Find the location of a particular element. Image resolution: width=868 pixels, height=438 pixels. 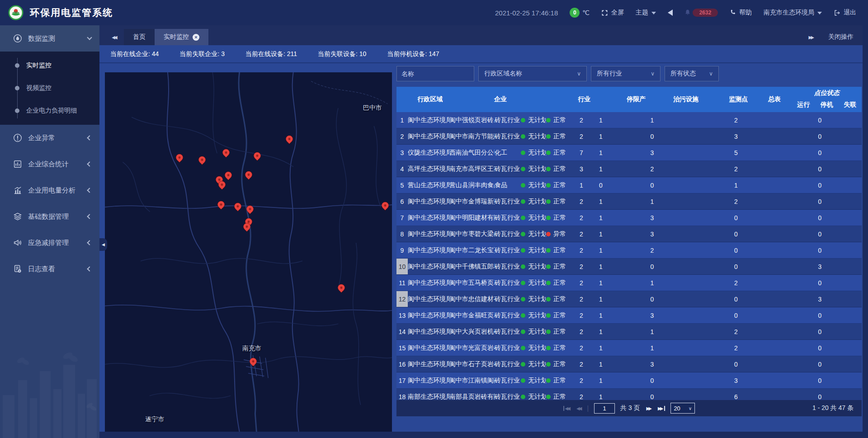

table-header: 行政区域 企业 行业 停限产 治污设施 监测点 总表 点位状态 is located at coordinates (629, 99).